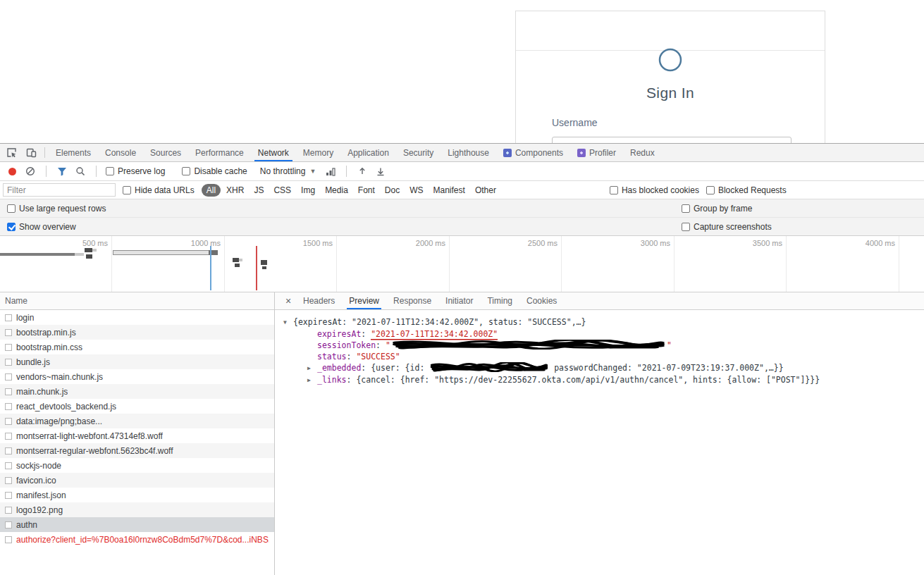  What do you see at coordinates (211, 268) in the screenshot?
I see `domcontentloaded-marker` at bounding box center [211, 268].